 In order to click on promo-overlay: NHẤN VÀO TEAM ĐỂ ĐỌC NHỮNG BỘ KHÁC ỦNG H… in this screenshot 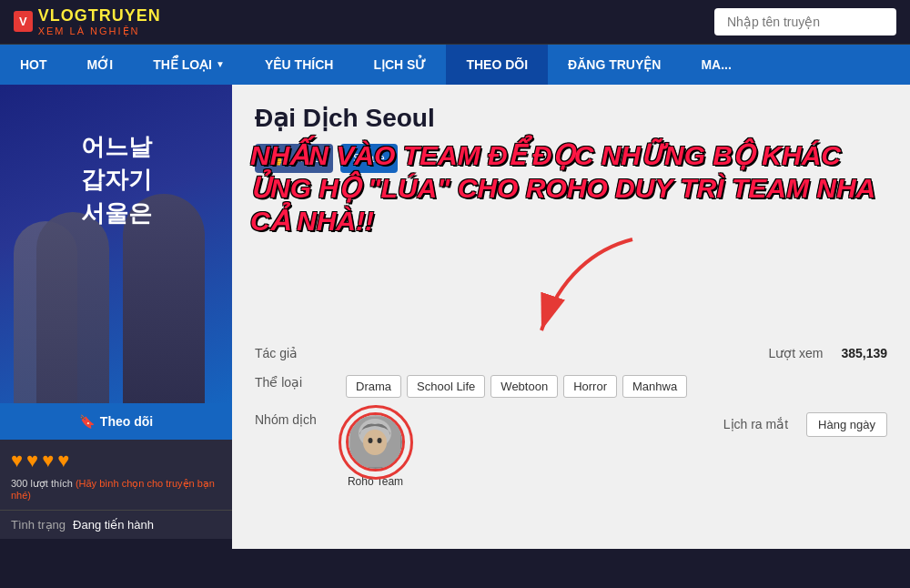, I will do `click(571, 188)`.